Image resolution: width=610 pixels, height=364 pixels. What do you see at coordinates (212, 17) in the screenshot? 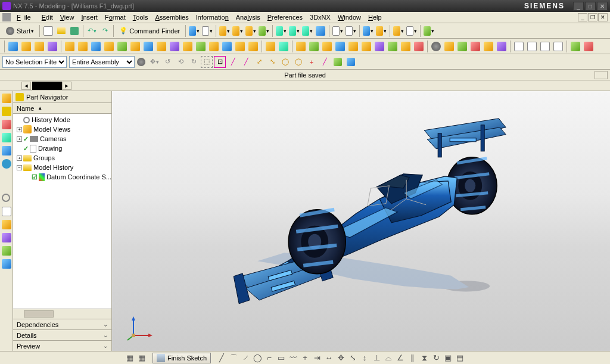
I see `menu-information: Information` at bounding box center [212, 17].